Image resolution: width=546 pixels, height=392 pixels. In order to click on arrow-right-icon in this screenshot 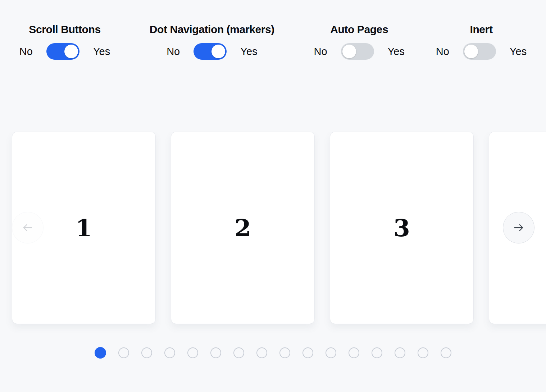, I will do `click(519, 228)`.